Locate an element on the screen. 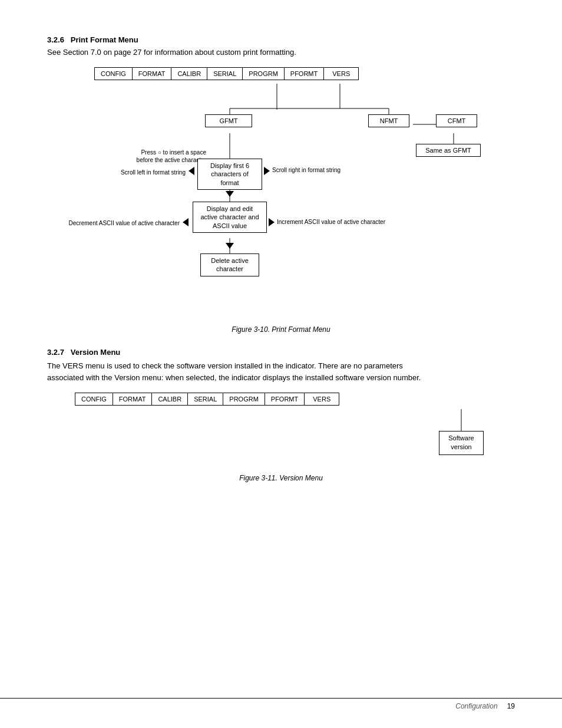 The width and height of the screenshot is (562, 728). vers-menu-pformt: PFORMT is located at coordinates (285, 399).